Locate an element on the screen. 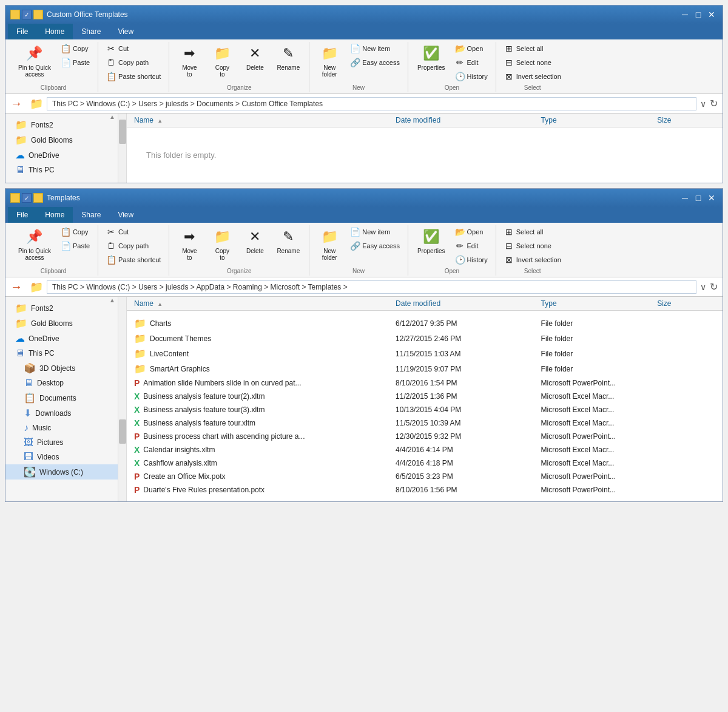  address-path-1: This PC > Windows (C:) > Users > julesds… is located at coordinates (371, 104).